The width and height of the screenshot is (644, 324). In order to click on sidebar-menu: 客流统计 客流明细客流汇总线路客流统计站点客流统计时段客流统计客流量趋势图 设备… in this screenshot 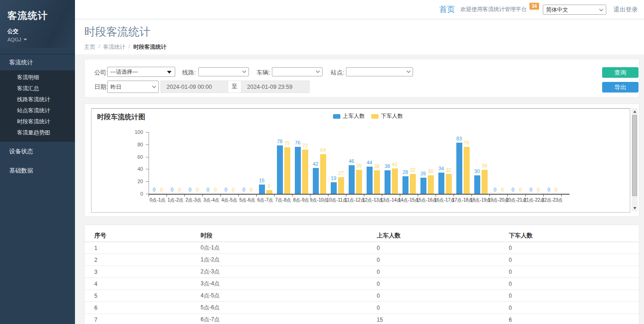, I will do `click(38, 117)`.